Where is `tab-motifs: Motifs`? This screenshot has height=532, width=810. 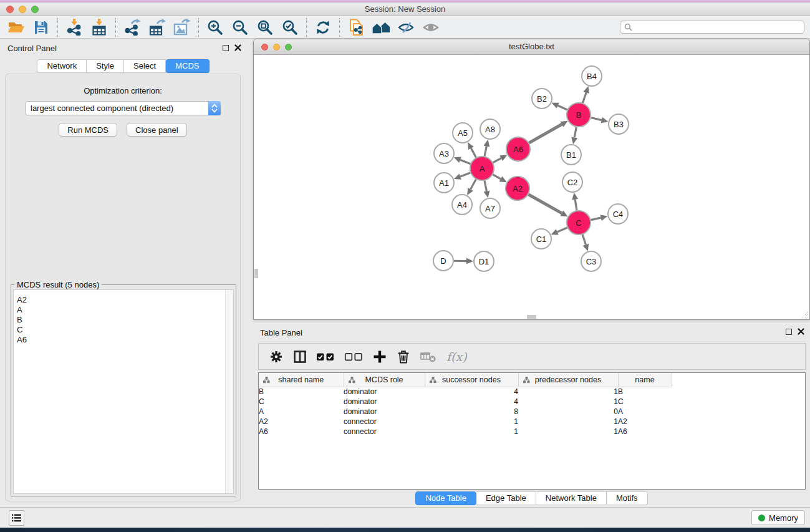
tab-motifs: Motifs is located at coordinates (627, 498).